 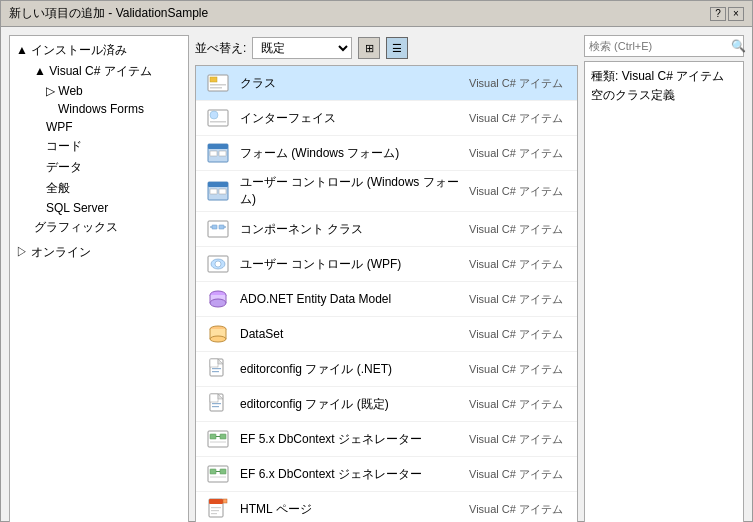 What do you see at coordinates (354, 299) in the screenshot?
I see `item-name: ADO.NET Entity Data Model` at bounding box center [354, 299].